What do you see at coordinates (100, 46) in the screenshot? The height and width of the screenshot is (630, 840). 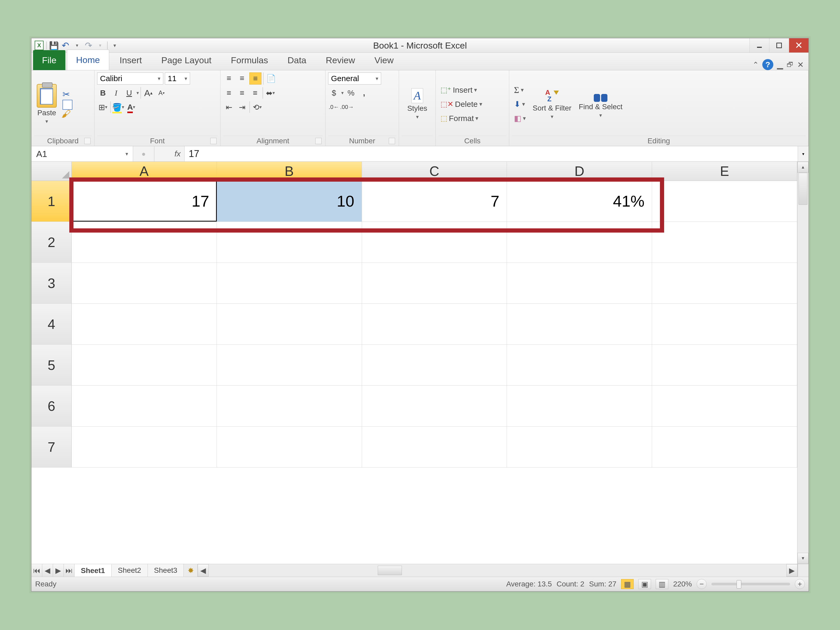 I see `redo-dropdown-icon: ▾` at bounding box center [100, 46].